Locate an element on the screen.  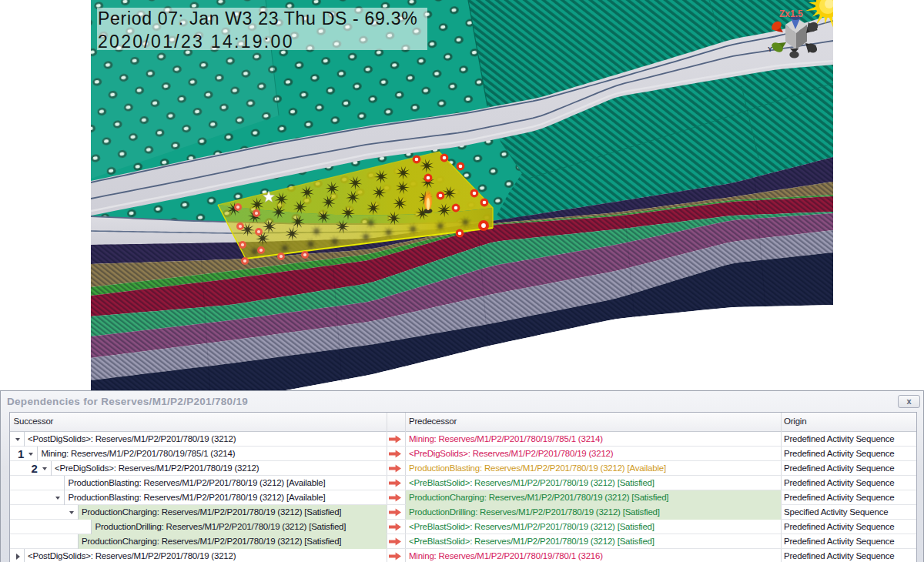
svg-text: Zx1.5 is located at coordinates (792, 14).